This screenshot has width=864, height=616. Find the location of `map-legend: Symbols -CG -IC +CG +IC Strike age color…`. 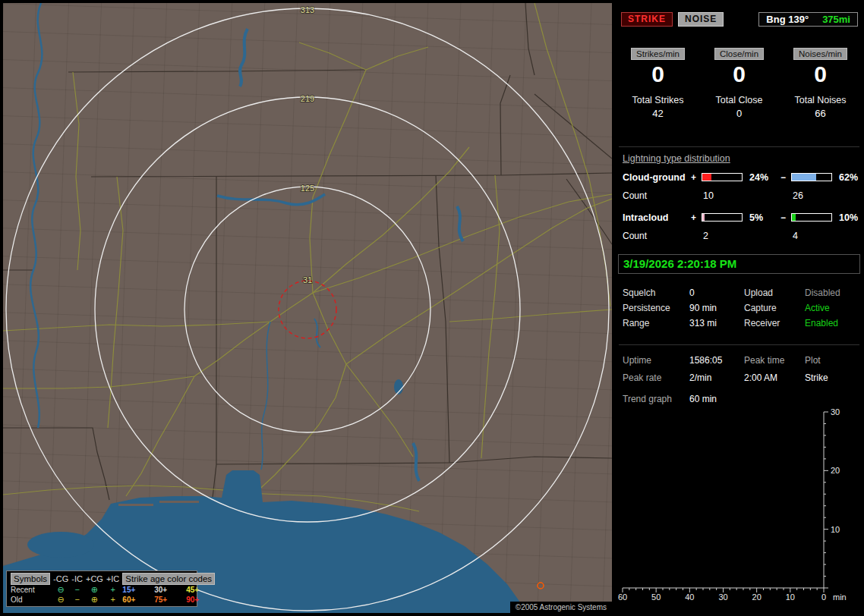

map-legend: Symbols -CG -IC +CG +IC Strike age color… is located at coordinates (102, 589).